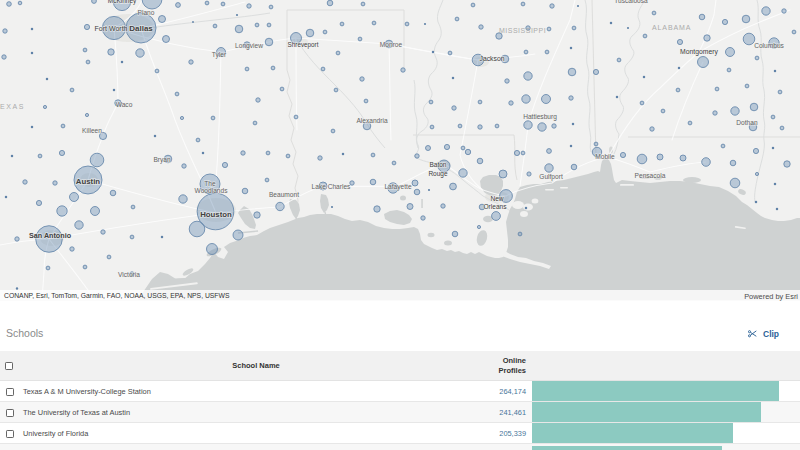 The width and height of the screenshot is (800, 450). I want to click on svg-text: Houston, so click(216, 214).